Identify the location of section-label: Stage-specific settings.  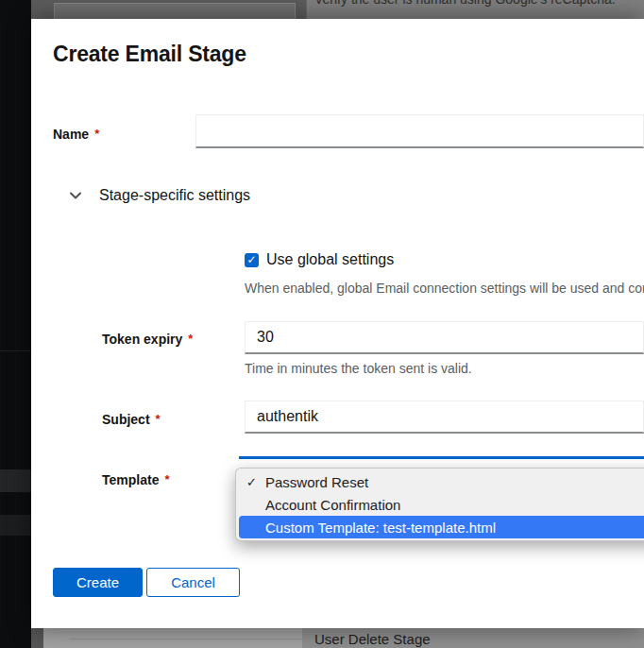
(175, 196).